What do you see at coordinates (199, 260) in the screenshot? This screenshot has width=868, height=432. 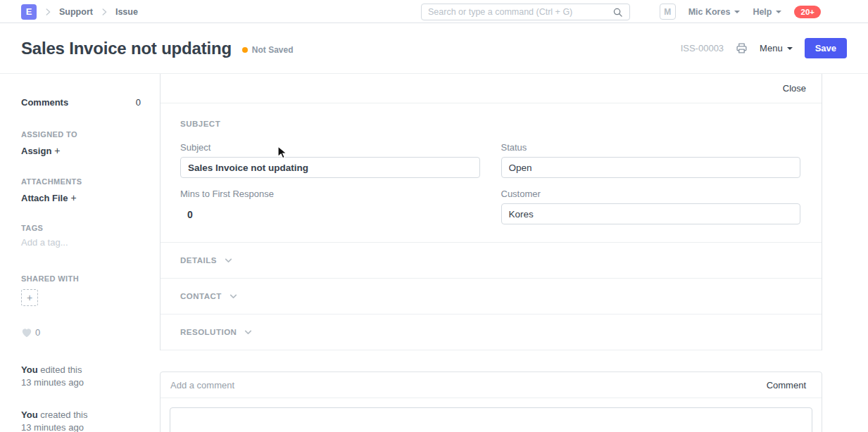 I see `details-section-heading: DETAILS` at bounding box center [199, 260].